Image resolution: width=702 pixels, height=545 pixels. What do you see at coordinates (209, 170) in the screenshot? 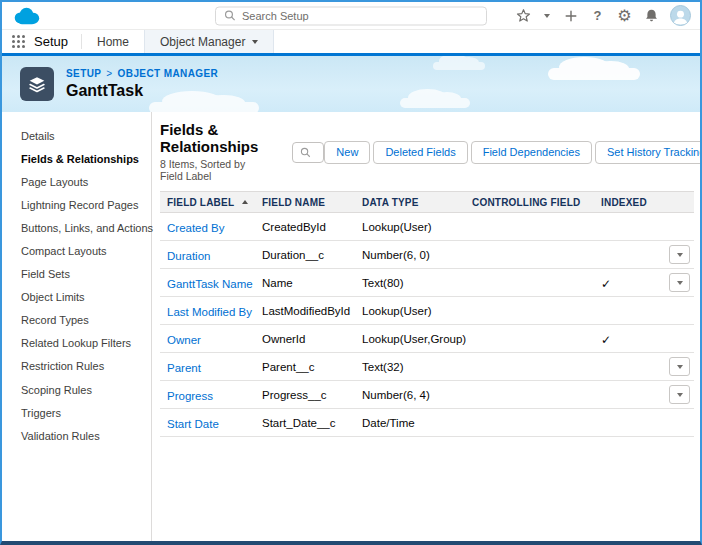
I see `content-subtitle: 8 Items, Sorted by Field Label` at bounding box center [209, 170].